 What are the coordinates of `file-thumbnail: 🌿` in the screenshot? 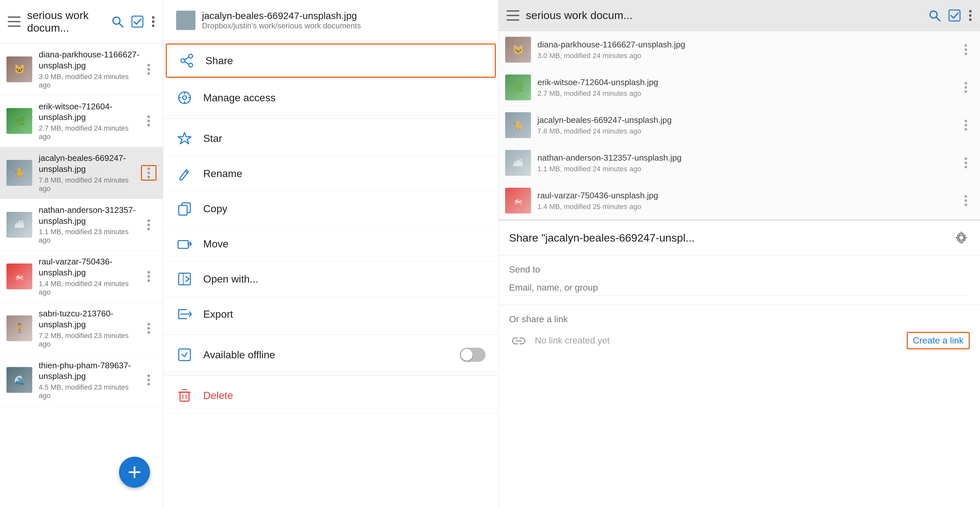 It's located at (19, 121).